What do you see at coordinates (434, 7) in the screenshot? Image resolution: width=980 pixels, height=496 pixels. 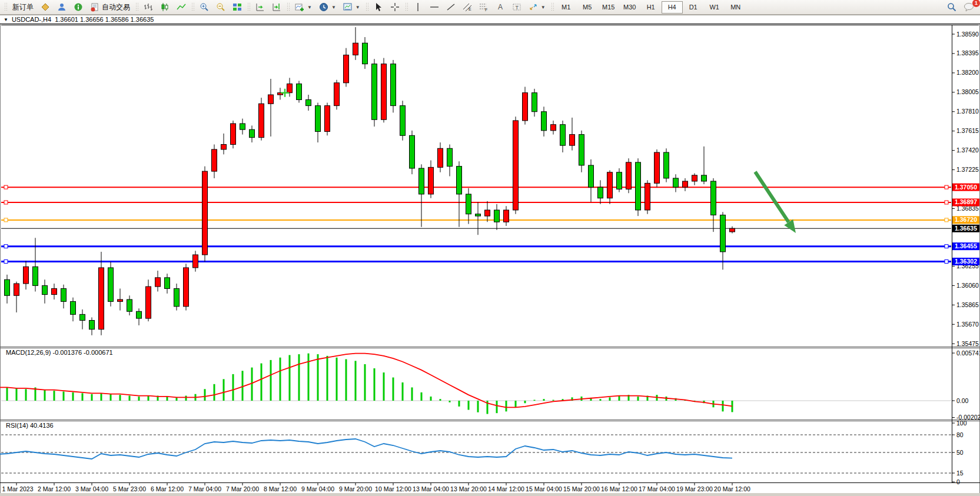 I see `horizontal-line-tool-icon` at bounding box center [434, 7].